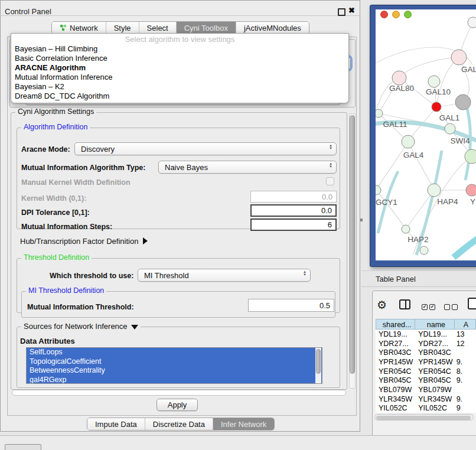  What do you see at coordinates (396, 324) in the screenshot?
I see `column-header: shared...` at bounding box center [396, 324].